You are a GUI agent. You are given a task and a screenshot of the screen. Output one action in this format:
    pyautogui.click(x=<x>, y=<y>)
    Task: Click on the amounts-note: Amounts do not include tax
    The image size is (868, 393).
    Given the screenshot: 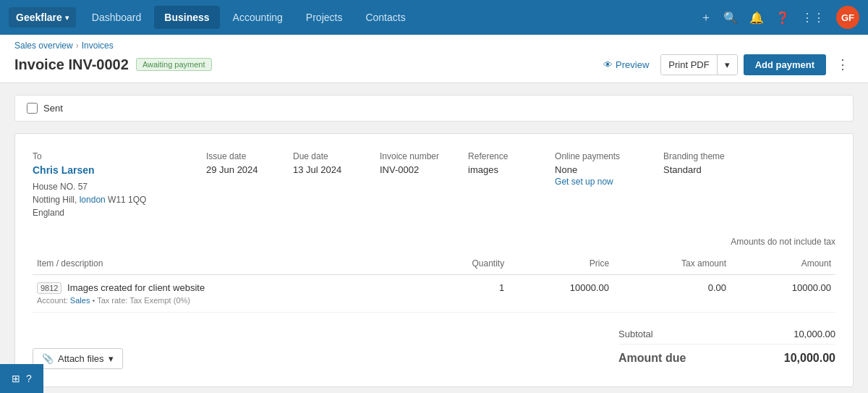 What is the action you would take?
    pyautogui.click(x=434, y=242)
    